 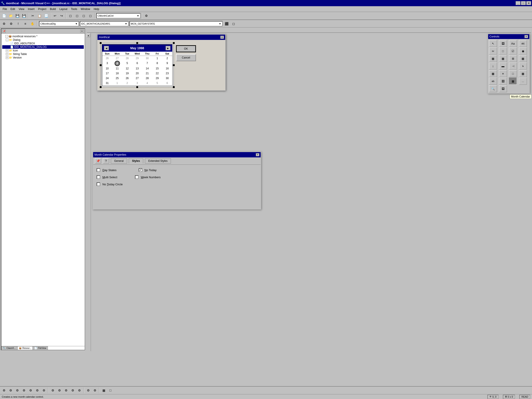 I want to click on tab-extended-styles: Extended Styles, so click(x=158, y=161).